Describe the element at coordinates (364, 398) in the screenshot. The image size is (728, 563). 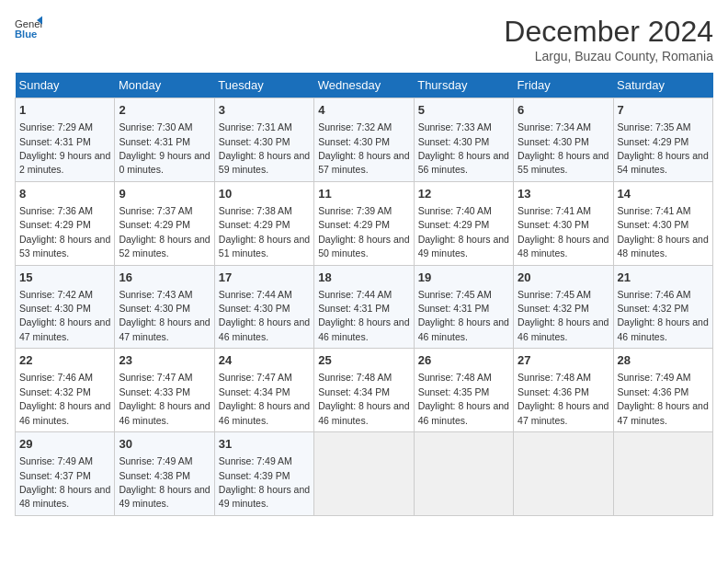
I see `day-detail: Sunrise: 7:48 AMSunset: 4:34 PMDaylight:…` at that location.